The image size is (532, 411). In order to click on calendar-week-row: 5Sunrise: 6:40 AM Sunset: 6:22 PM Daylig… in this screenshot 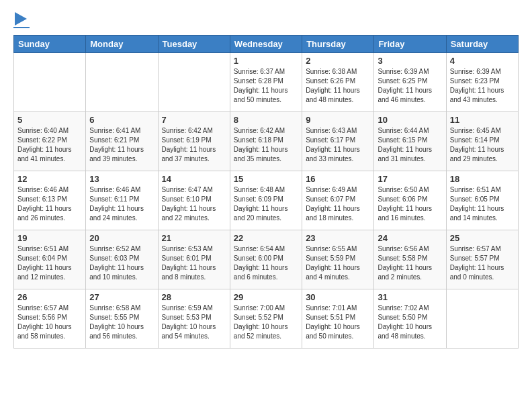, I will do `click(266, 142)`.